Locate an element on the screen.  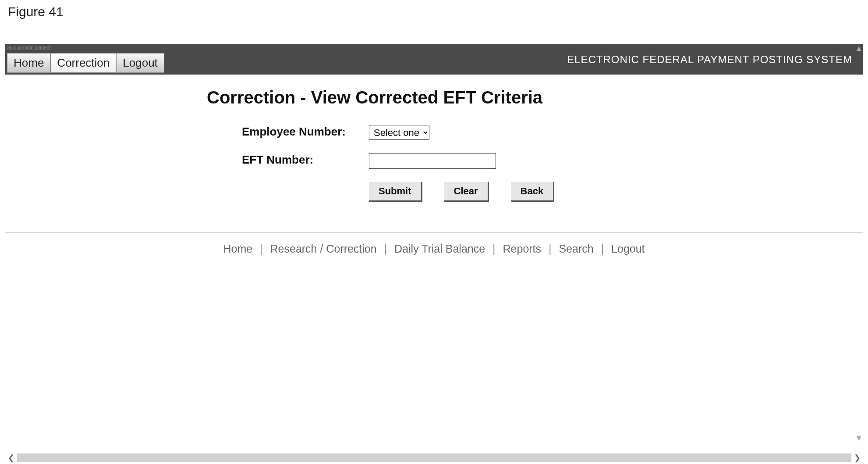
footer-link-research-correction: Research / Correction is located at coordinates (323, 249).